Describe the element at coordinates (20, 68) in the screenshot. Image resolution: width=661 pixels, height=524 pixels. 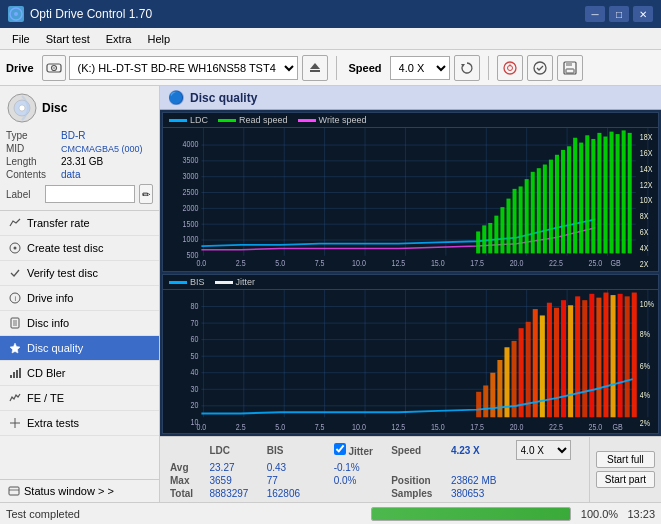
I see `drive-label: Drive` at that location.